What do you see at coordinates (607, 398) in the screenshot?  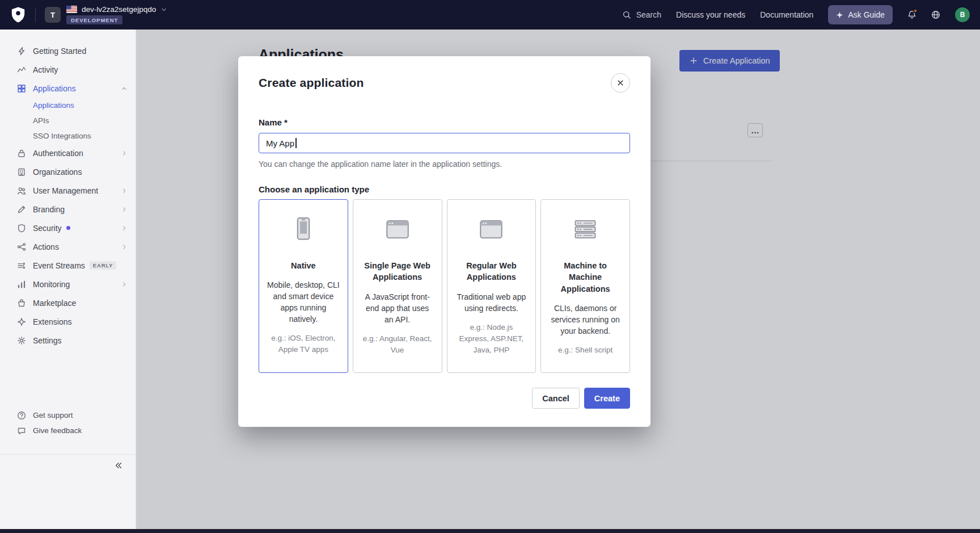 I see `create-button: Create` at bounding box center [607, 398].